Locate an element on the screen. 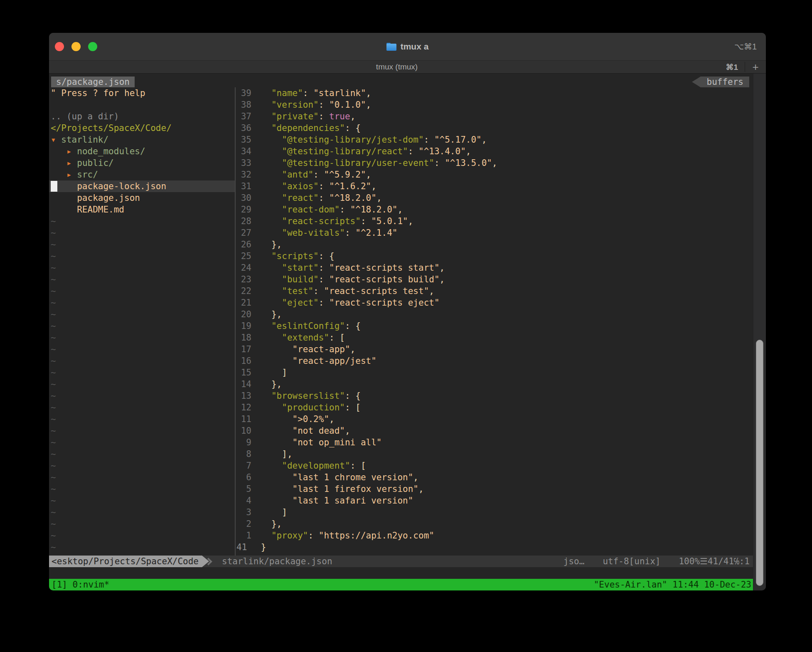 This screenshot has height=652, width=812. line-number: 12 is located at coordinates (244, 408).